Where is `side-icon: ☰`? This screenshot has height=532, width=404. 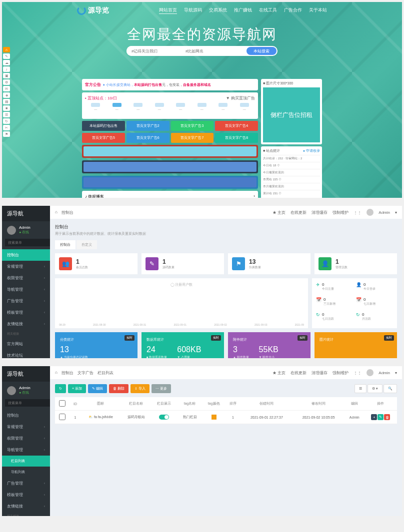
side-icon: ☰ is located at coordinates (6, 115).